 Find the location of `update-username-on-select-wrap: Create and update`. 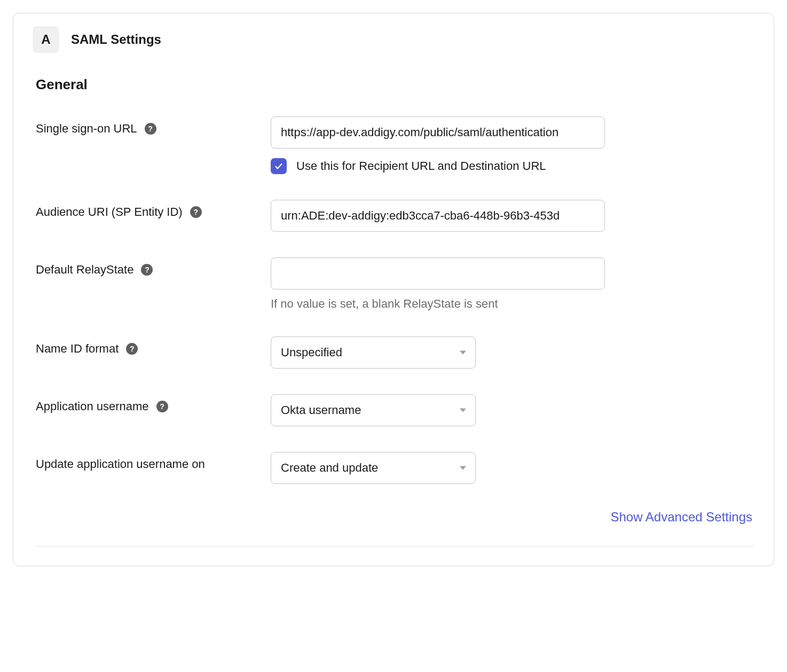

update-username-on-select-wrap: Create and update is located at coordinates (373, 468).